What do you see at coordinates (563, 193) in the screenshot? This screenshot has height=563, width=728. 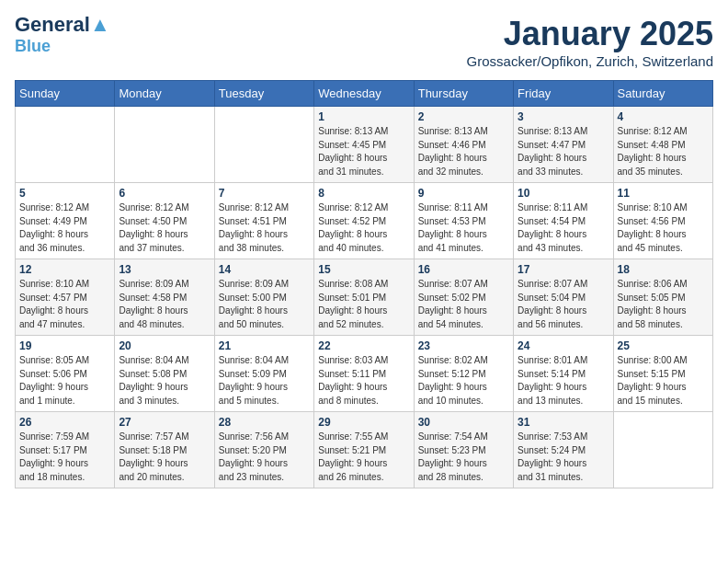 I see `day-number: 10` at bounding box center [563, 193].